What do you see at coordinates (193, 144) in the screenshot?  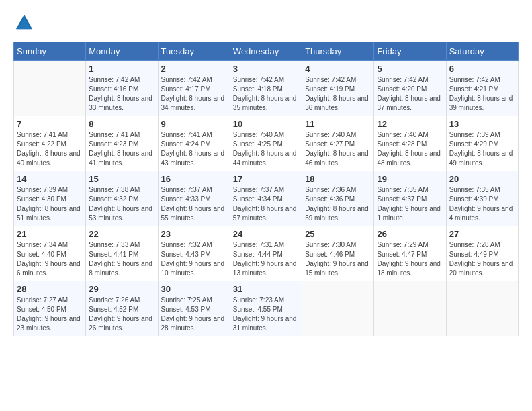 I see `calendar-cell: 9 Sunrise: 7:41 AMSunset: 4:24 PMDayligh…` at bounding box center [193, 144].